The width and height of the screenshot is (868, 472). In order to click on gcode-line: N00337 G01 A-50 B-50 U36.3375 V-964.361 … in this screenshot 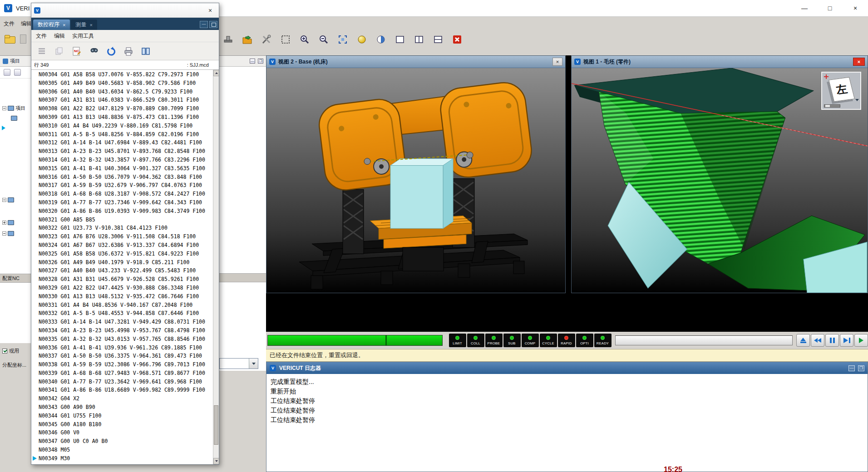, I will do `click(122, 356)`.